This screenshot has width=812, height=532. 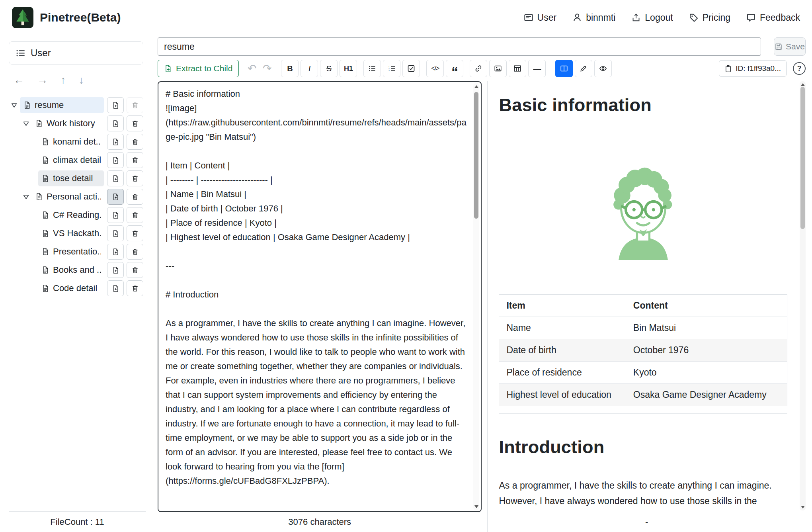 I want to click on tree-item-active: tose detail, so click(x=79, y=178).